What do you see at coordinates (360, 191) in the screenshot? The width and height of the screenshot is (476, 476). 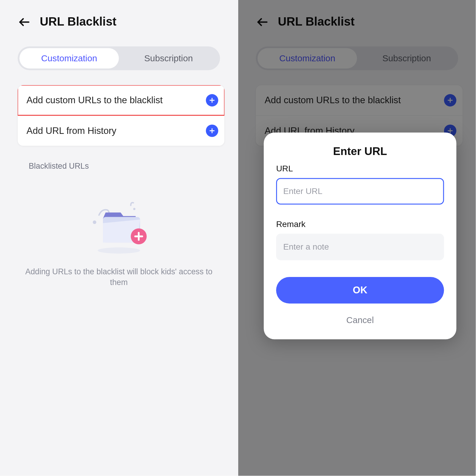 I see `url-input` at bounding box center [360, 191].